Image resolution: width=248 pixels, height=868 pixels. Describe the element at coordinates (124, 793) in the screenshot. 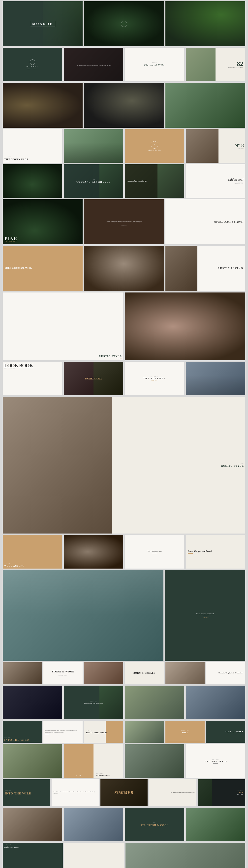

I see `slide-row-17: INTO THE INTO THE WILD Not all those who…` at that location.